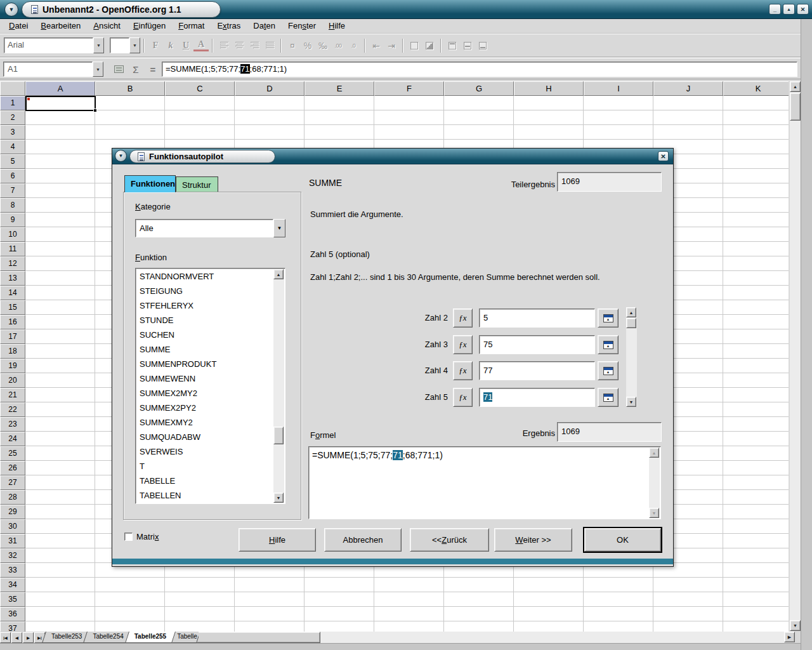 This screenshot has width=812, height=650. What do you see at coordinates (803, 9) in the screenshot?
I see `close-button: ✕` at bounding box center [803, 9].